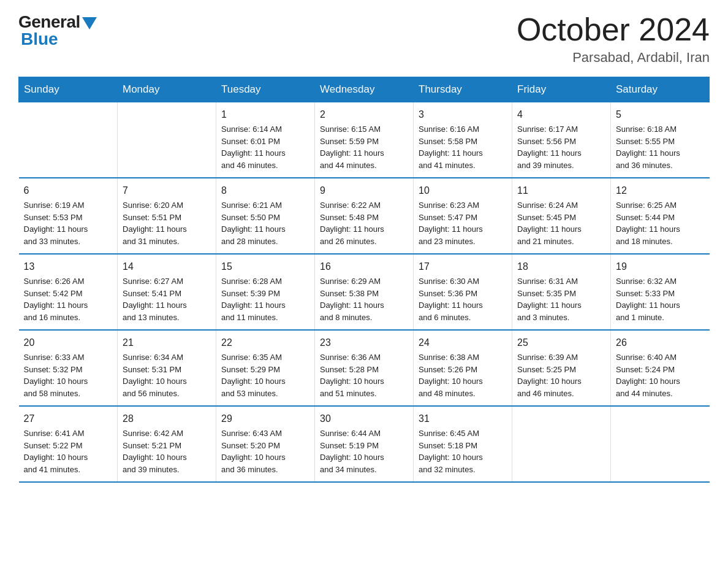 This screenshot has width=728, height=563. What do you see at coordinates (69, 267) in the screenshot?
I see `day-number: 13` at bounding box center [69, 267].